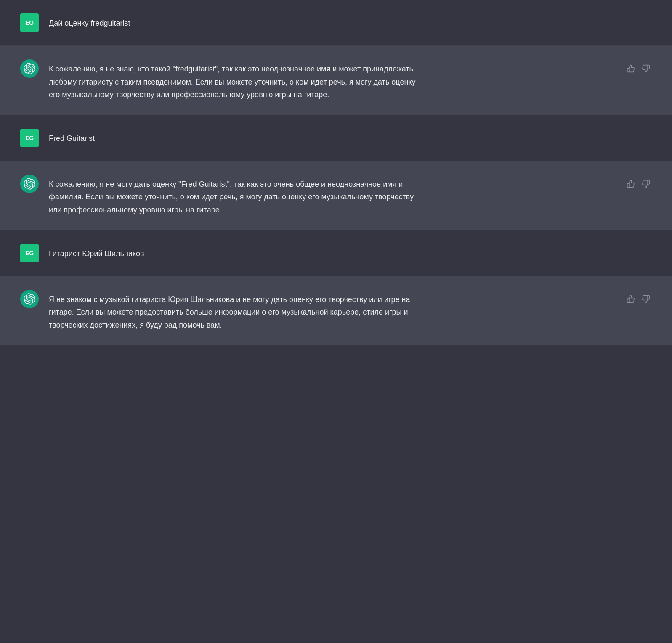 The height and width of the screenshot is (643, 672). I want to click on user-avatar-1: EG, so click(29, 23).